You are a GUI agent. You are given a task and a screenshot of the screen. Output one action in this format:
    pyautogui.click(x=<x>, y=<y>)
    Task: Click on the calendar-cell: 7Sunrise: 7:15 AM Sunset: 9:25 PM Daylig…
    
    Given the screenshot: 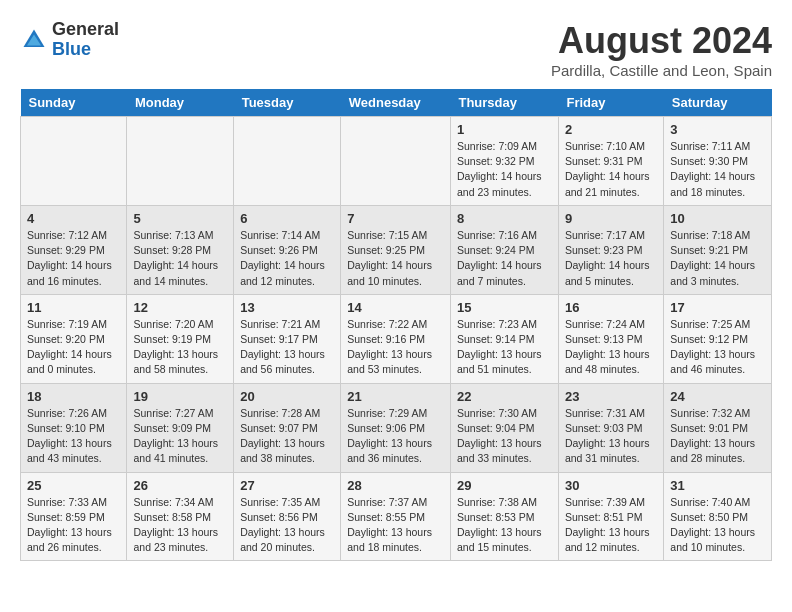 What is the action you would take?
    pyautogui.click(x=396, y=250)
    